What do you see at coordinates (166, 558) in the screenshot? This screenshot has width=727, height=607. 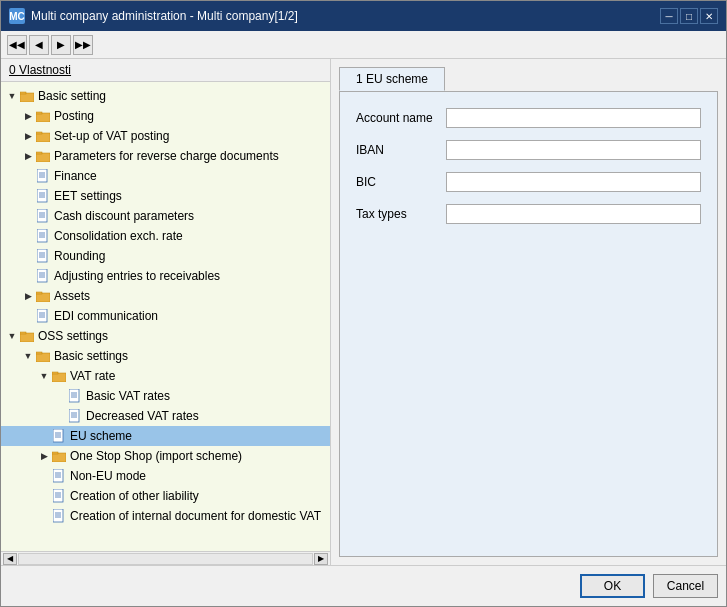 I see `horizontal-scrollbar: ◀ ▶` at bounding box center [166, 558].